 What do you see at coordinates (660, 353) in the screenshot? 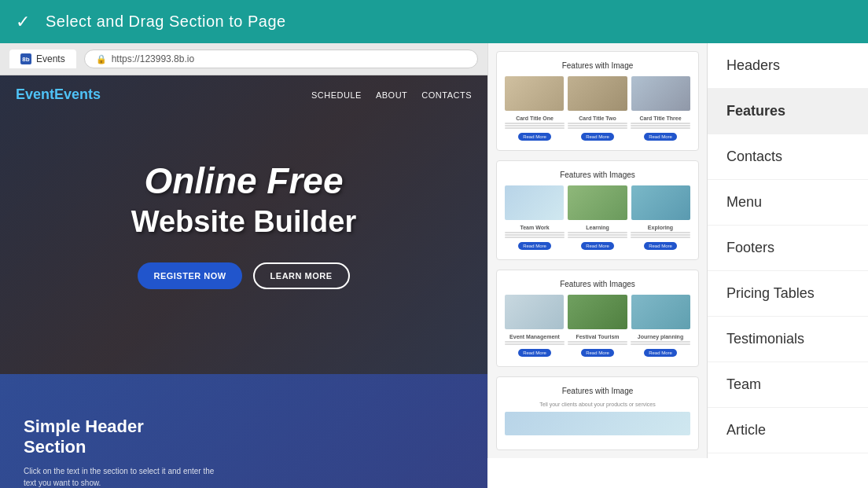
I see `thumb-btn-3-3: Read More` at bounding box center [660, 353].